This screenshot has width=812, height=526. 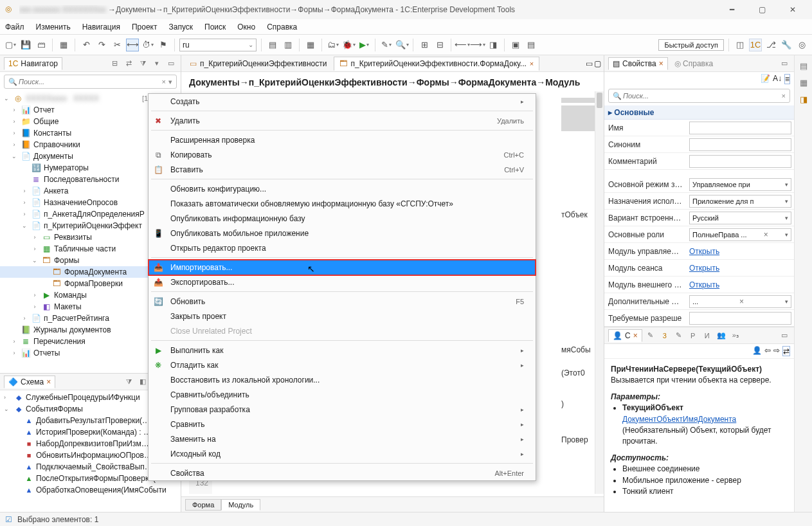 I want to click on menu-nav: Навигация, so click(x=102, y=27).